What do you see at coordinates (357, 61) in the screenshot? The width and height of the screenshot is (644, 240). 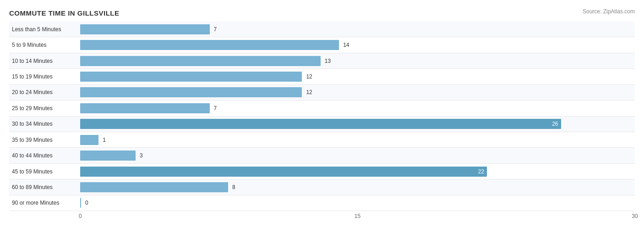 I see `bar-track: 13` at bounding box center [357, 61].